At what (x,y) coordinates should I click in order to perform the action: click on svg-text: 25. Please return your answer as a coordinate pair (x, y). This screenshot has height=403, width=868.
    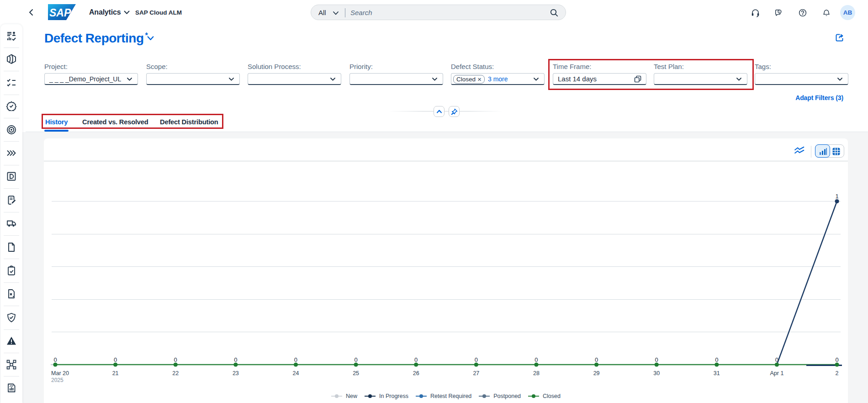
    Looking at the image, I should click on (356, 373).